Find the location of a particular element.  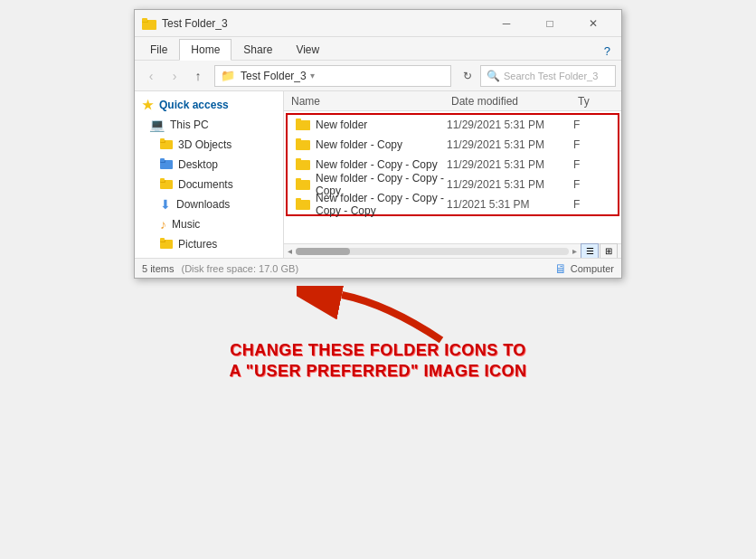

help-button: ? is located at coordinates (608, 51).